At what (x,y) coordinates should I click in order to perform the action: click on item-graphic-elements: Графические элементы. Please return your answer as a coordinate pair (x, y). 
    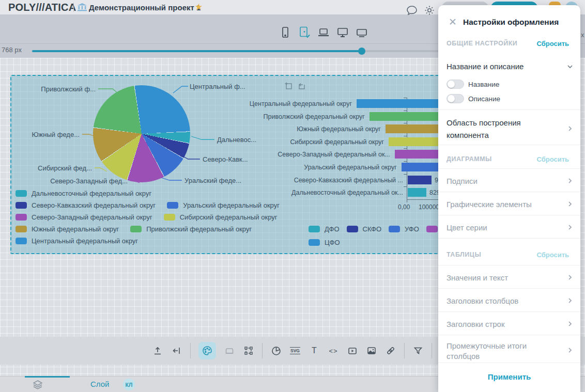
    Looking at the image, I should click on (489, 205).